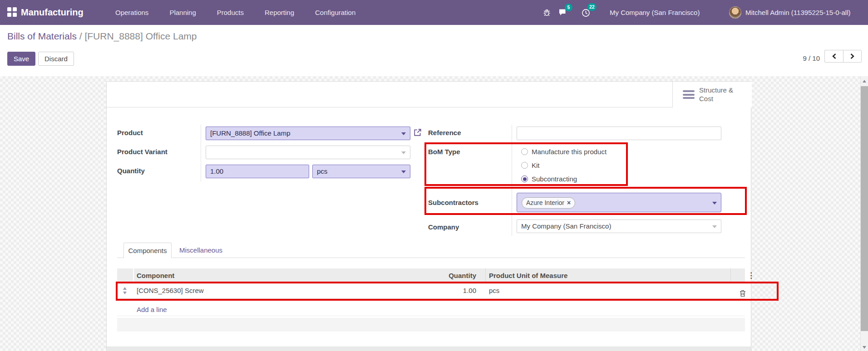  What do you see at coordinates (182, 13) in the screenshot?
I see `menu-planning: Planning` at bounding box center [182, 13].